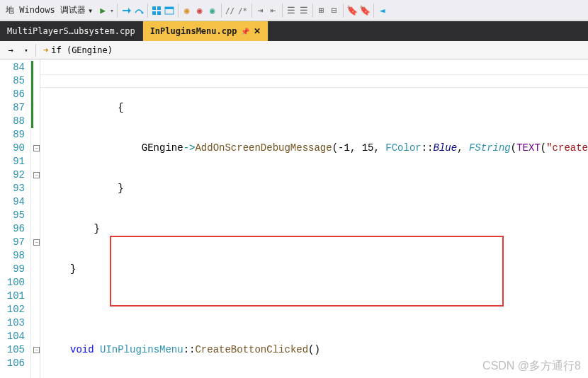 The image size is (588, 378). I want to click on line-number: 93, so click(14, 188).